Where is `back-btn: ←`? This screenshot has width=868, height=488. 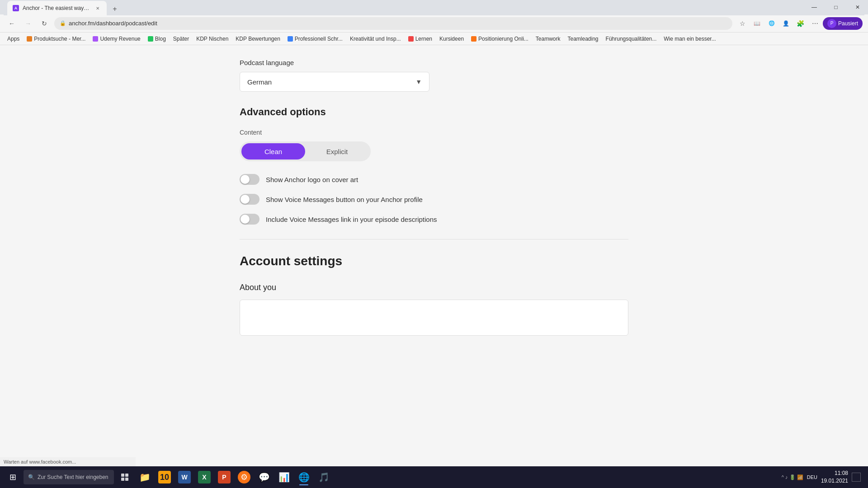
back-btn: ← is located at coordinates (12, 23).